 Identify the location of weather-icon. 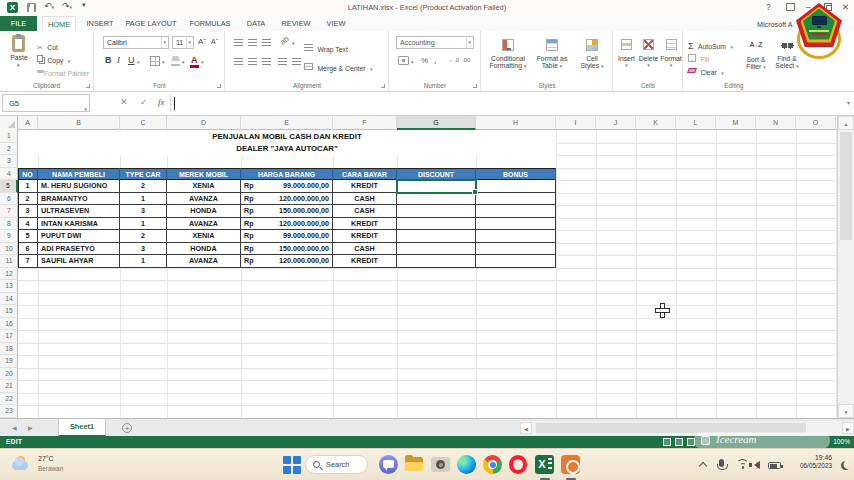
(23, 465).